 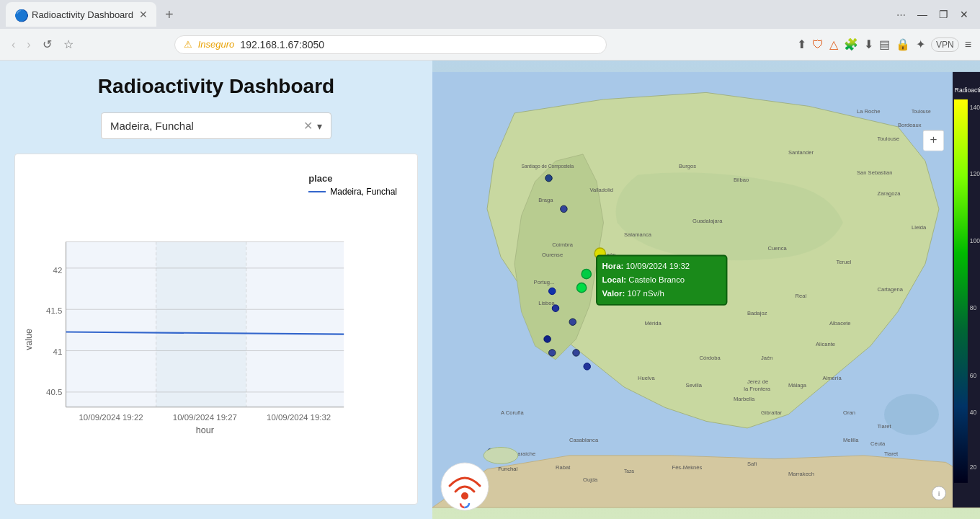 I want to click on map-dot-sevilla, so click(x=576, y=353).